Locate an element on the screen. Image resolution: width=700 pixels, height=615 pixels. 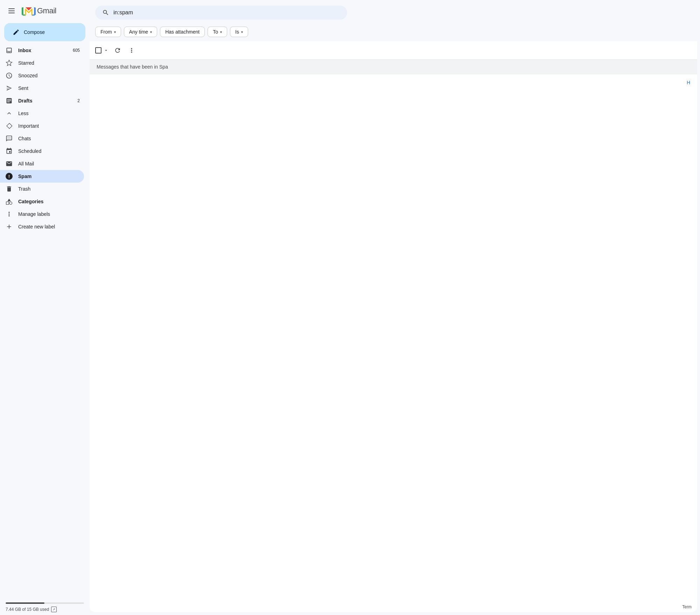
terms-area: Term is located at coordinates (393, 607).